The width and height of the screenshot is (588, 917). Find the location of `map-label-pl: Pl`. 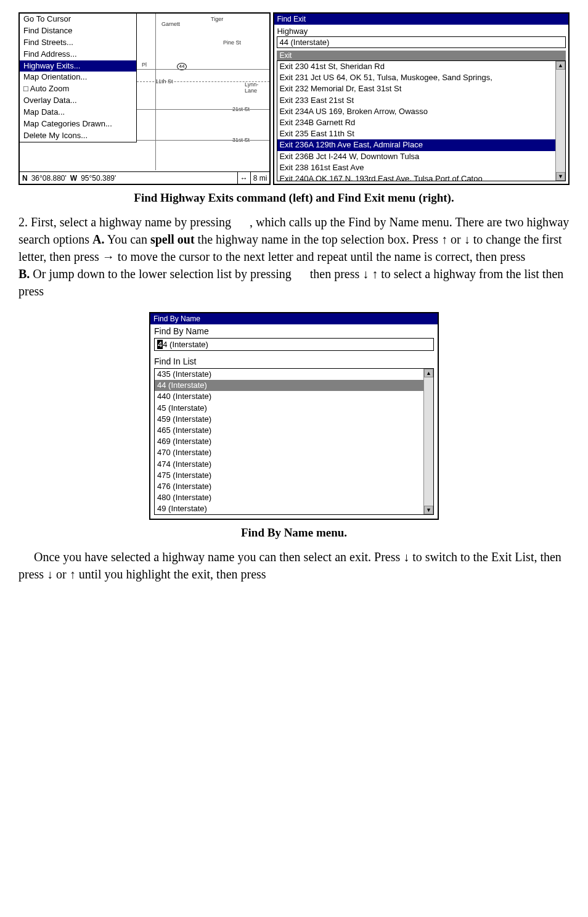

map-label-pl: Pl is located at coordinates (144, 65).